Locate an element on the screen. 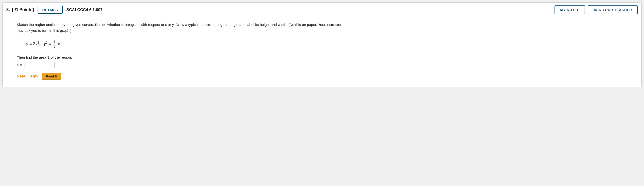 The height and width of the screenshot is (186, 644). need-help-row: Need Help? Read It is located at coordinates (326, 76).